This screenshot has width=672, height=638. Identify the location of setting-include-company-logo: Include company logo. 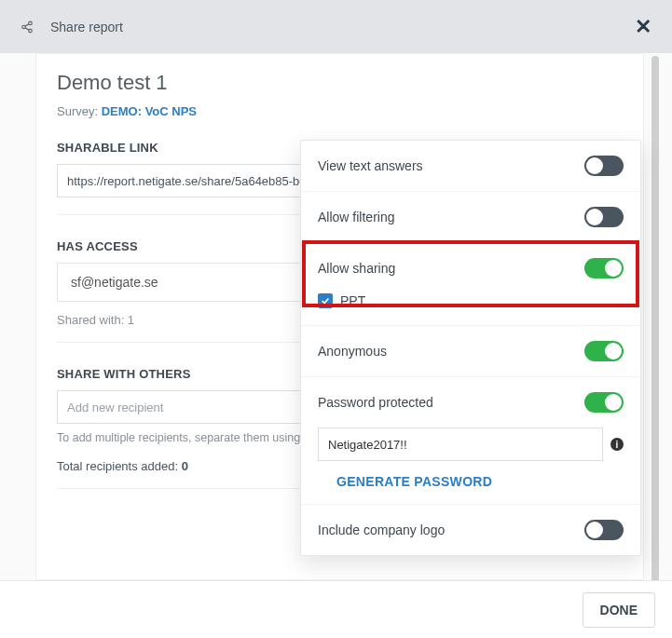
(471, 530).